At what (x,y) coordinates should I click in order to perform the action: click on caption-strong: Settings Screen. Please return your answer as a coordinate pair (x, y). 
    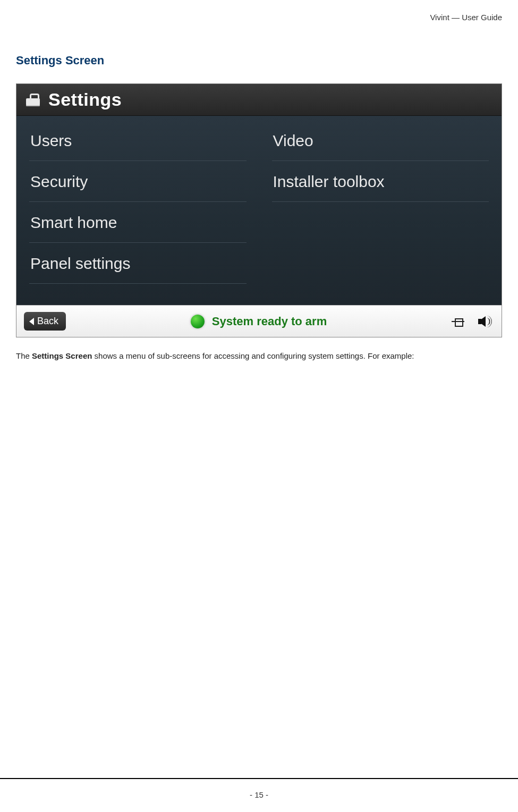
    Looking at the image, I should click on (62, 356).